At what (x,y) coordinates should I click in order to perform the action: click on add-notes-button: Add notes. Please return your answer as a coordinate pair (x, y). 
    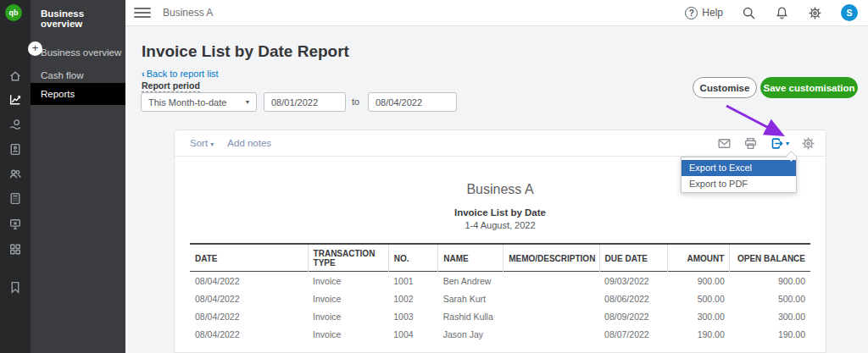
    Looking at the image, I should click on (249, 143).